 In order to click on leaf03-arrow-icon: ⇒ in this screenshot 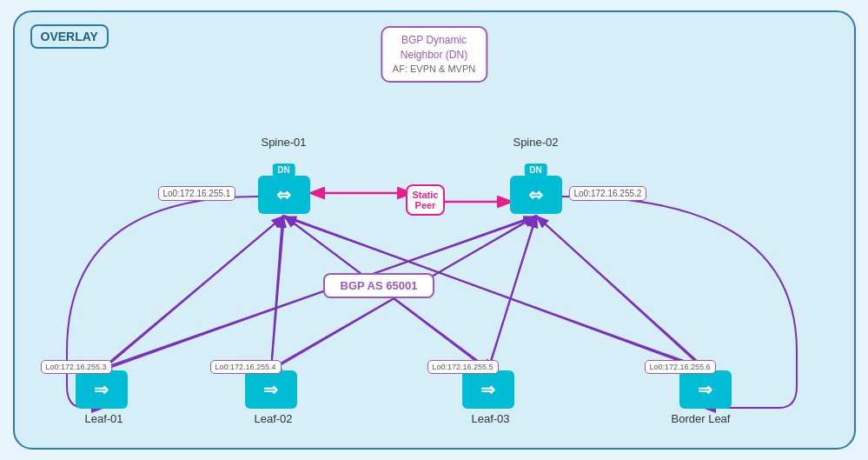, I will do `click(488, 390)`.